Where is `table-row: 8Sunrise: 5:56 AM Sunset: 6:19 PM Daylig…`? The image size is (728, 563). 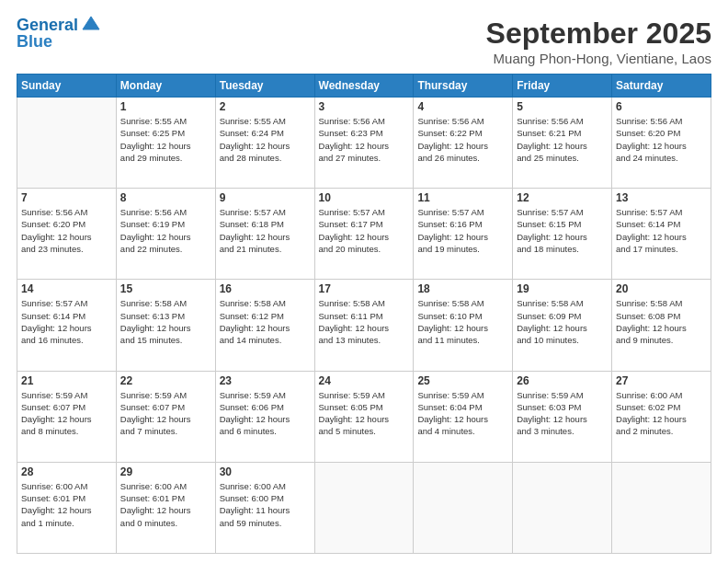
table-row: 8Sunrise: 5:56 AM Sunset: 6:19 PM Daylig… is located at coordinates (165, 234).